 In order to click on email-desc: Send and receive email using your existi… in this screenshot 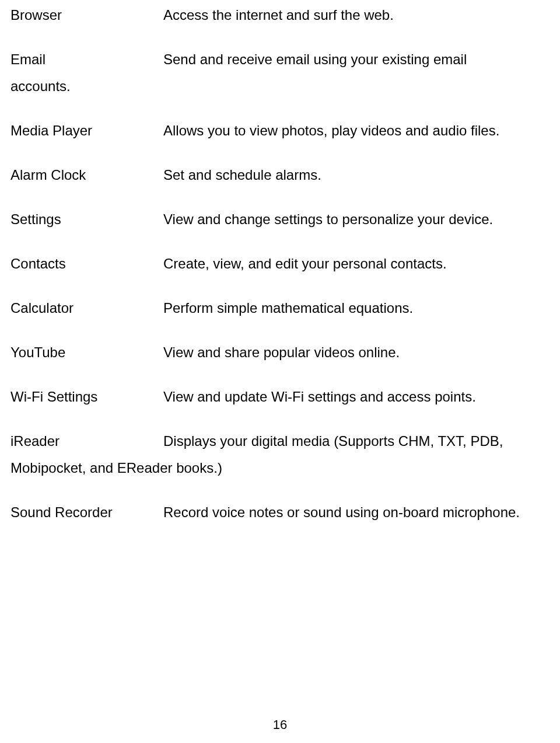, I will do `click(351, 60)`.